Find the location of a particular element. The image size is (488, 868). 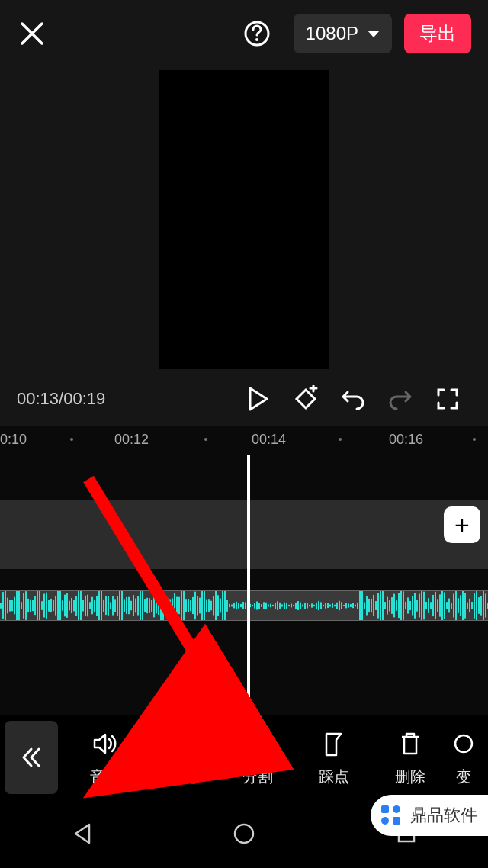

add-clip-button: + is located at coordinates (462, 525).